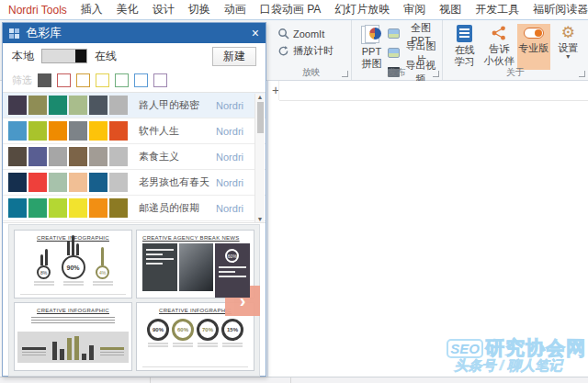 Image resolution: width=588 pixels, height=383 pixels. What do you see at coordinates (64, 56) in the screenshot?
I see `local-online-toggle` at bounding box center [64, 56].